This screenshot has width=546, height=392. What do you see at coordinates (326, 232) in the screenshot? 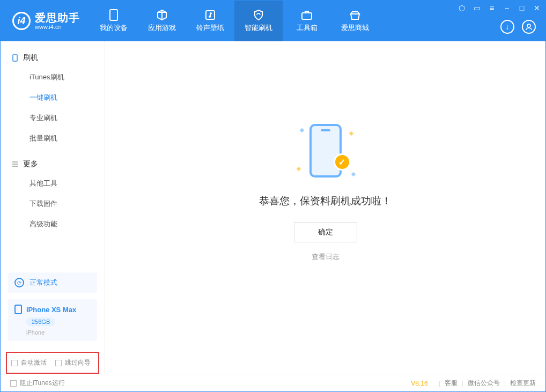
I see `ok-button: 确定` at bounding box center [326, 232].